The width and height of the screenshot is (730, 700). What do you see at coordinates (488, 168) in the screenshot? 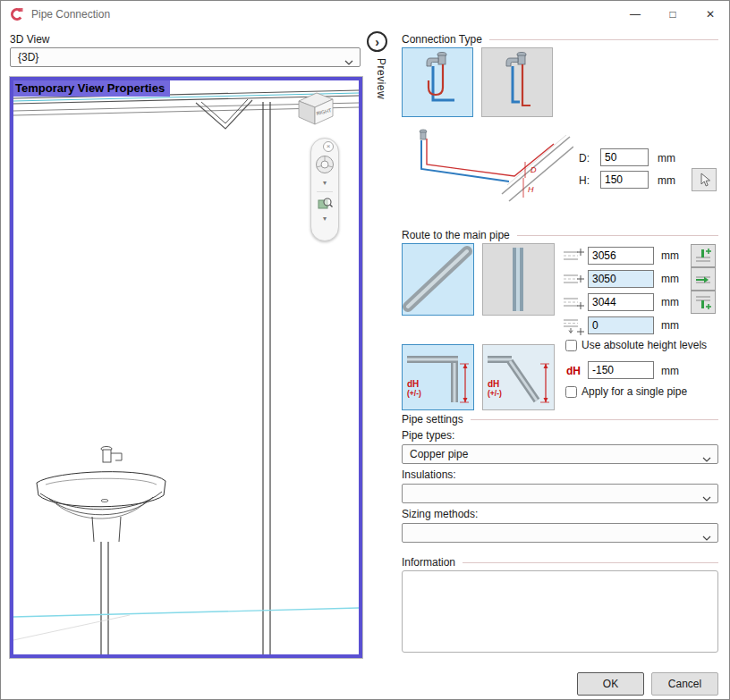
I see `connection-diagram: D H` at bounding box center [488, 168].